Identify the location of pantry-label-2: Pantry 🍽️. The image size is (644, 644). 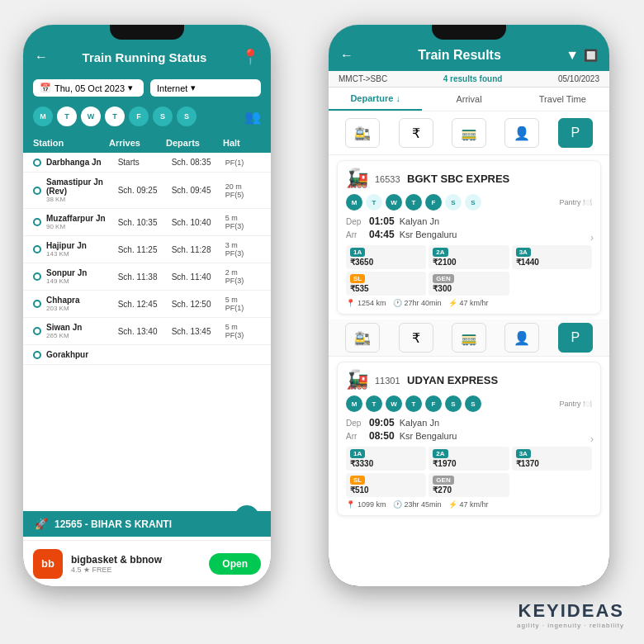
(575, 404).